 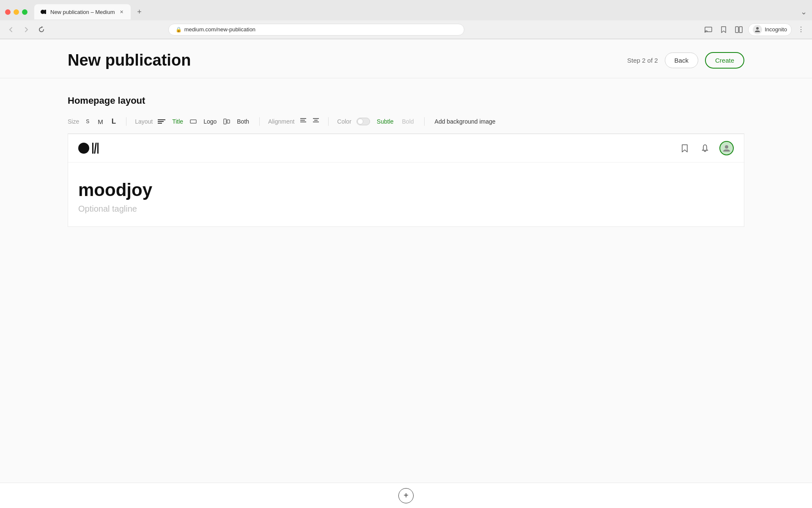 I want to click on address-input: 🔒 medium.com/new-publication, so click(x=316, y=30).